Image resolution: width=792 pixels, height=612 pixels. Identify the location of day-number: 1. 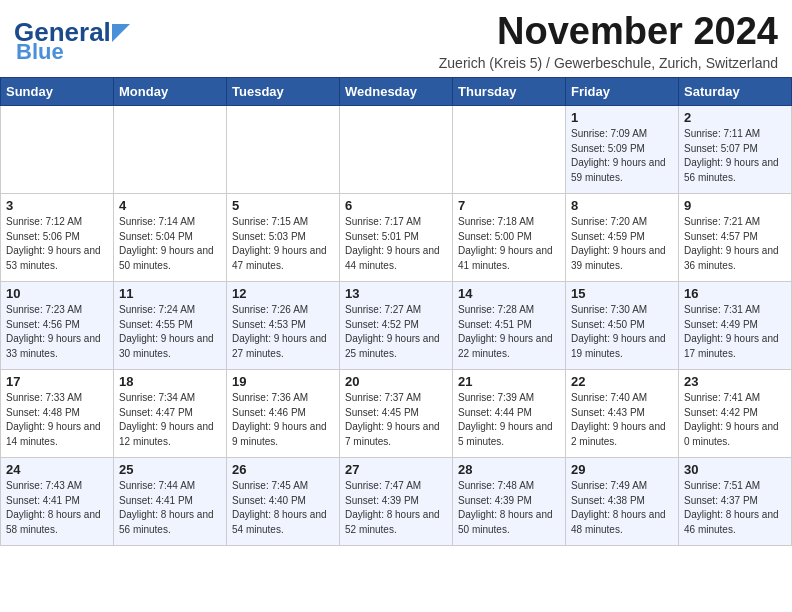
(622, 118).